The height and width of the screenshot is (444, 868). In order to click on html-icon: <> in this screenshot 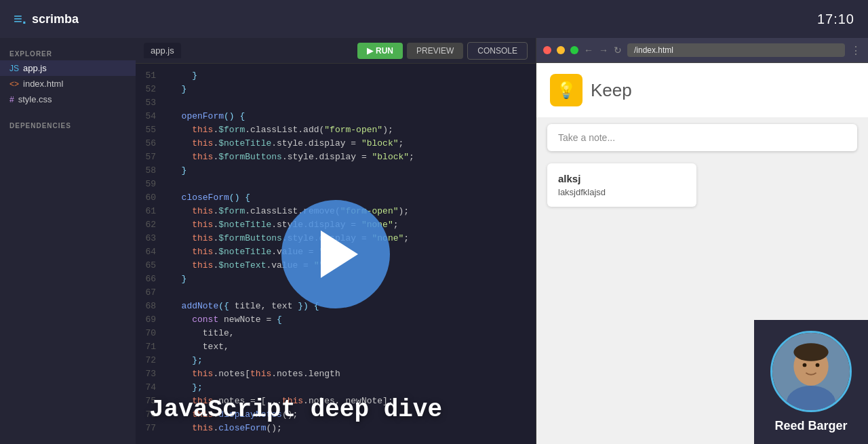, I will do `click(14, 84)`.